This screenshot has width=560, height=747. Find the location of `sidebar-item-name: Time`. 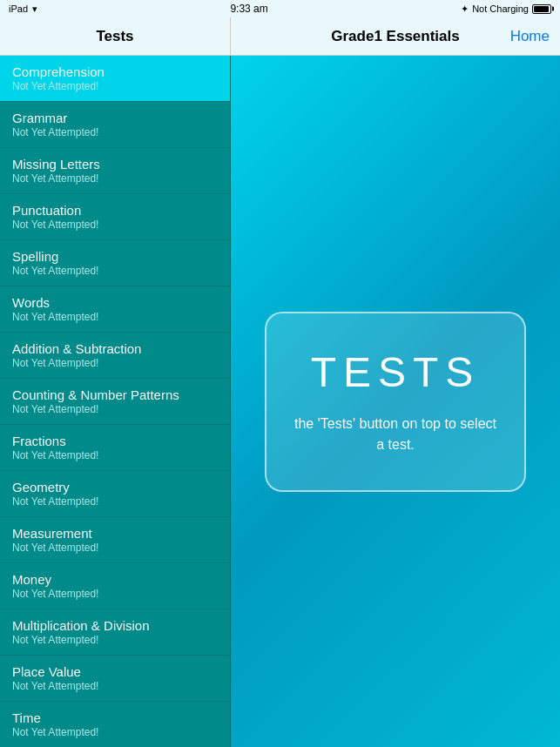

sidebar-item-name: Time is located at coordinates (115, 717).